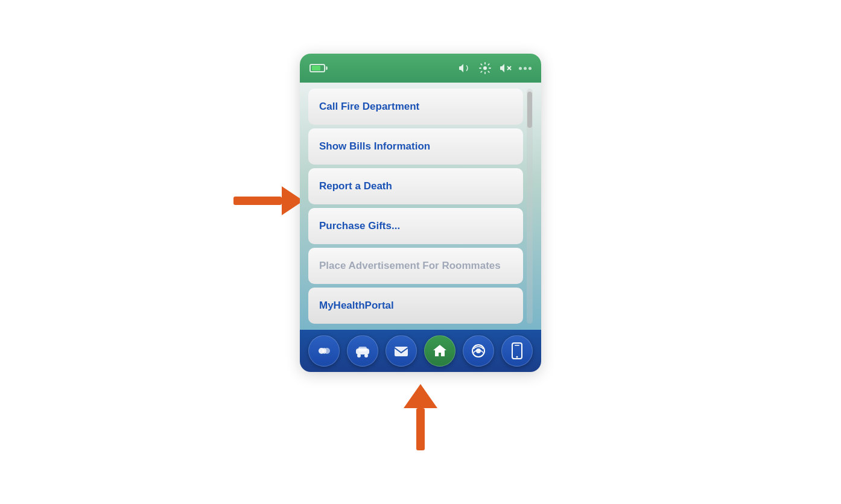 The image size is (841, 504). What do you see at coordinates (465, 68) in the screenshot?
I see `speaker-icon` at bounding box center [465, 68].